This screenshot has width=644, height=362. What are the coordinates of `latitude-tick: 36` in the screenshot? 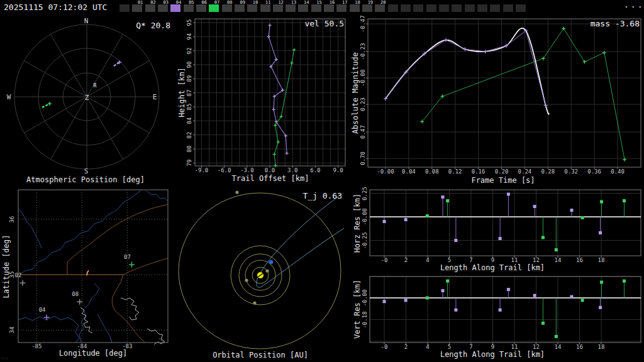 It's located at (13, 219).